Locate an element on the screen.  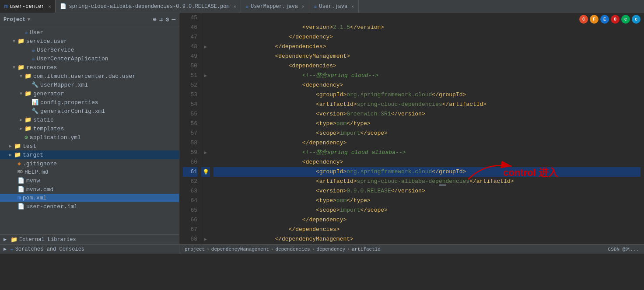
tree-label-generatorconfig: generatorConfig.xml is located at coordinates (73, 111).